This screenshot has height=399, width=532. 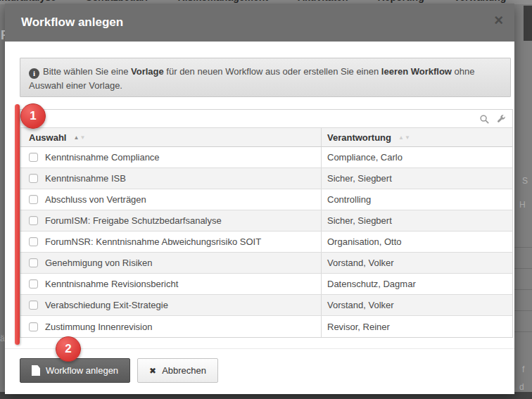 What do you see at coordinates (177, 370) in the screenshot?
I see `cancel-button: ✖ Abbrechen` at bounding box center [177, 370].